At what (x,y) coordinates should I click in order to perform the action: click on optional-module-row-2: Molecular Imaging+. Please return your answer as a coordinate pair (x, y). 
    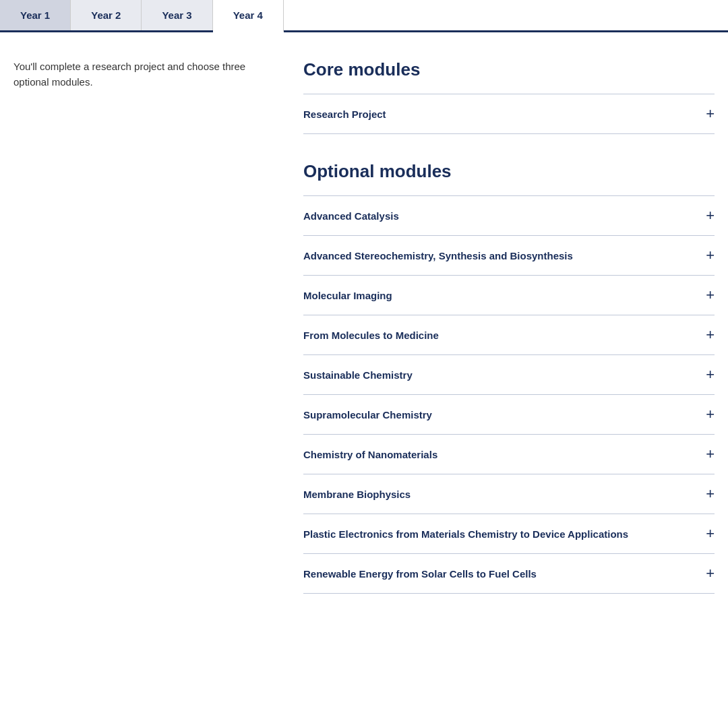
    Looking at the image, I should click on (509, 295).